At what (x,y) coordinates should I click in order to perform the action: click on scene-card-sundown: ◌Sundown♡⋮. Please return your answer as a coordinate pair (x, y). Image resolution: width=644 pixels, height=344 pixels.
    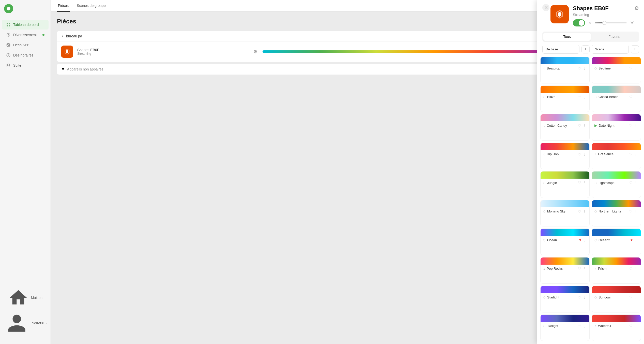
    Looking at the image, I should click on (616, 299).